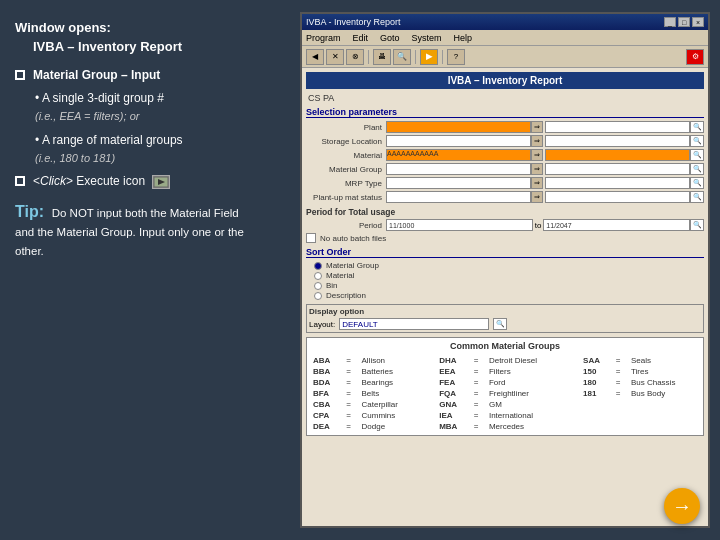  Describe the element at coordinates (460, 225) in the screenshot. I see `period-from-input: 11/1000` at that location.